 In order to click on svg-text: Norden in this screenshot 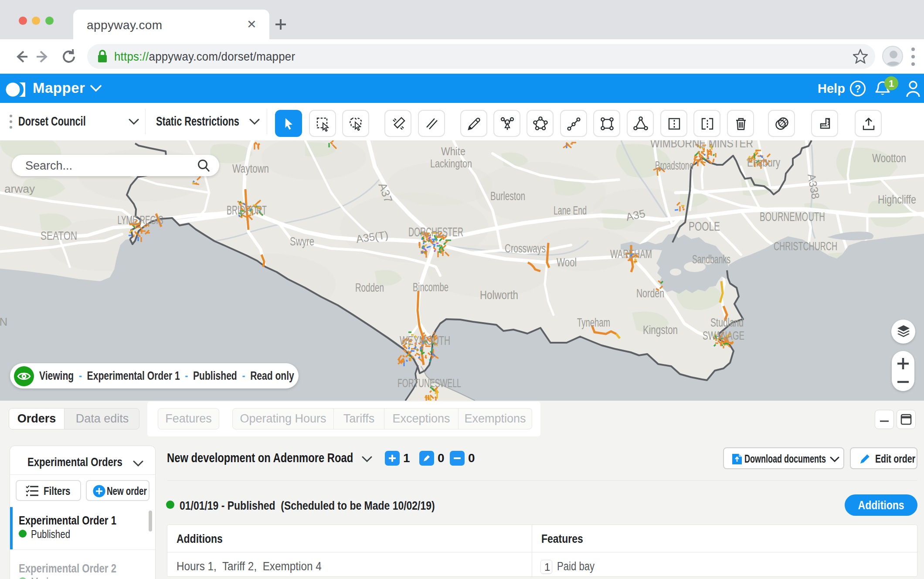, I will do `click(650, 293)`.